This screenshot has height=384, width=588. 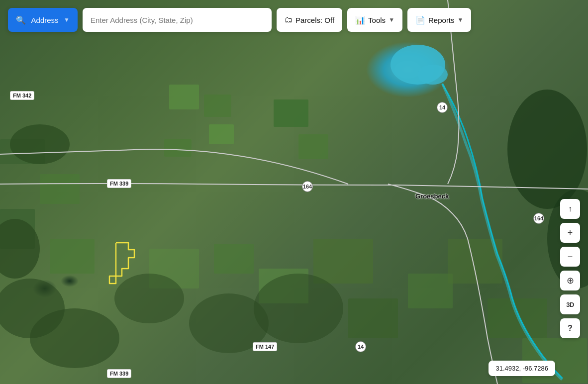 What do you see at coordinates (570, 257) in the screenshot?
I see `zoom-out-button: −` at bounding box center [570, 257].